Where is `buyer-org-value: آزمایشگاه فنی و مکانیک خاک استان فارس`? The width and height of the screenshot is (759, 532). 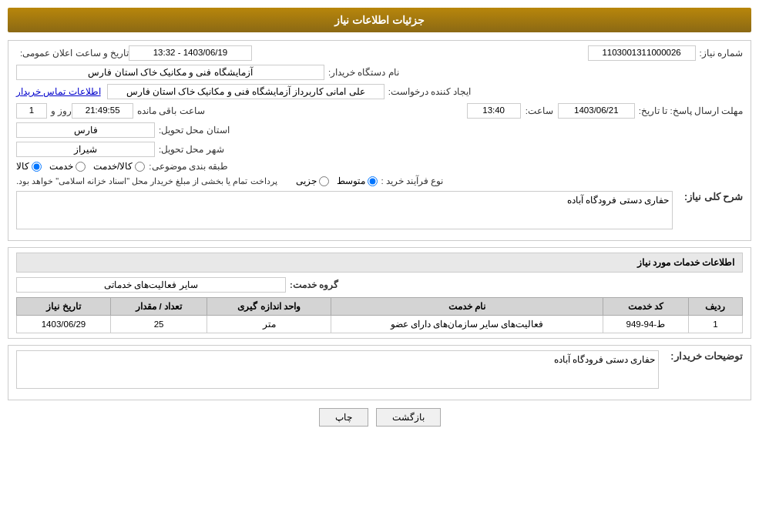 buyer-org-value: آزمایشگاه فنی و مکانیک خاک استان فارس is located at coordinates (170, 72).